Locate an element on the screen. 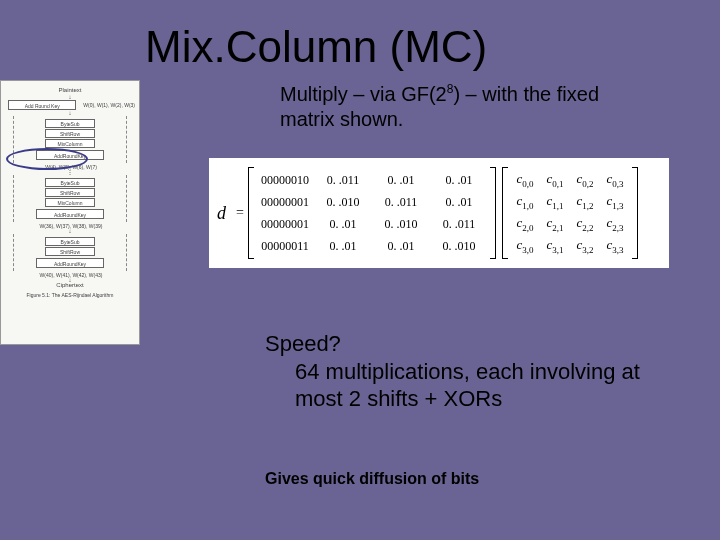 The width and height of the screenshot is (720, 540). matrix-cell: c2,3 is located at coordinates (615, 224).